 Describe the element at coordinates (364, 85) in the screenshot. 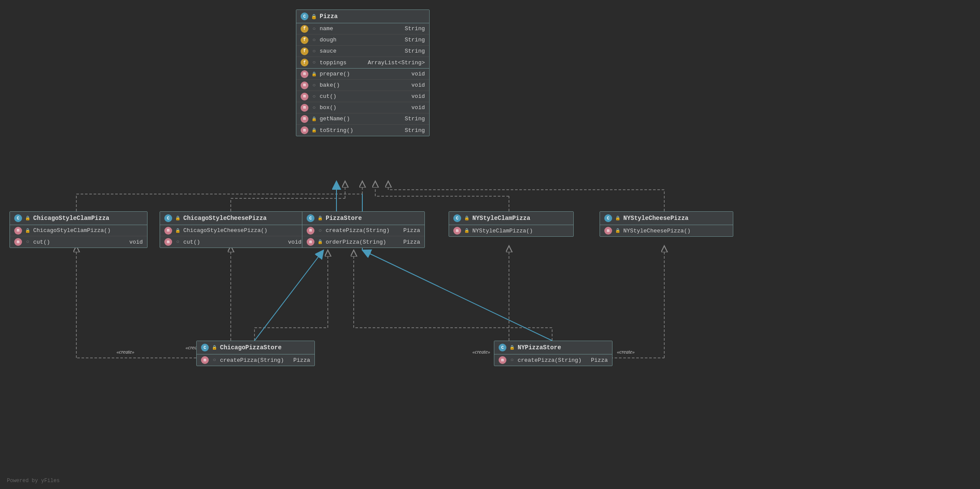

I see `method-label: bake()` at that location.